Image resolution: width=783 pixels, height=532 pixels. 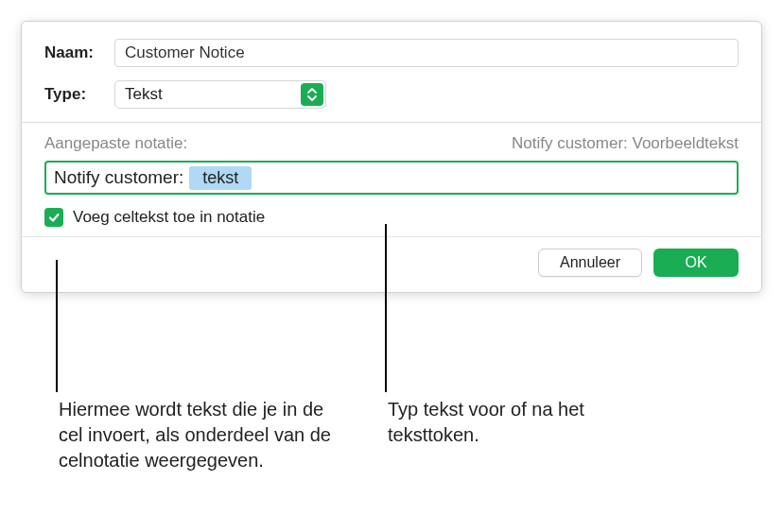 I want to click on type-row: Type: Tekst, so click(x=392, y=94).